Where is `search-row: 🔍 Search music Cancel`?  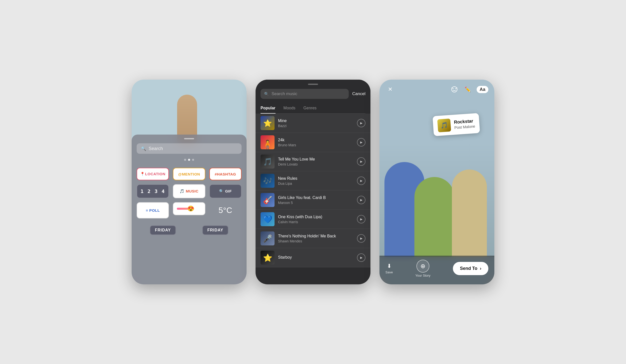
search-row: 🔍 Search music Cancel is located at coordinates (313, 94).